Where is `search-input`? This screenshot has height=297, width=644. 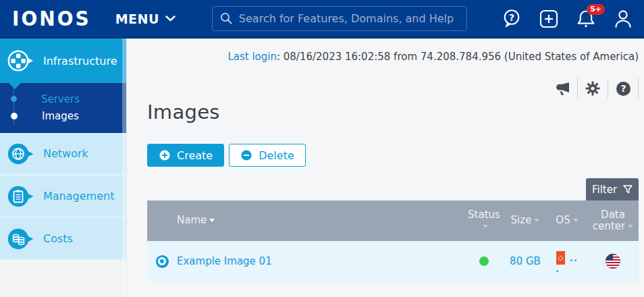
search-input is located at coordinates (349, 19).